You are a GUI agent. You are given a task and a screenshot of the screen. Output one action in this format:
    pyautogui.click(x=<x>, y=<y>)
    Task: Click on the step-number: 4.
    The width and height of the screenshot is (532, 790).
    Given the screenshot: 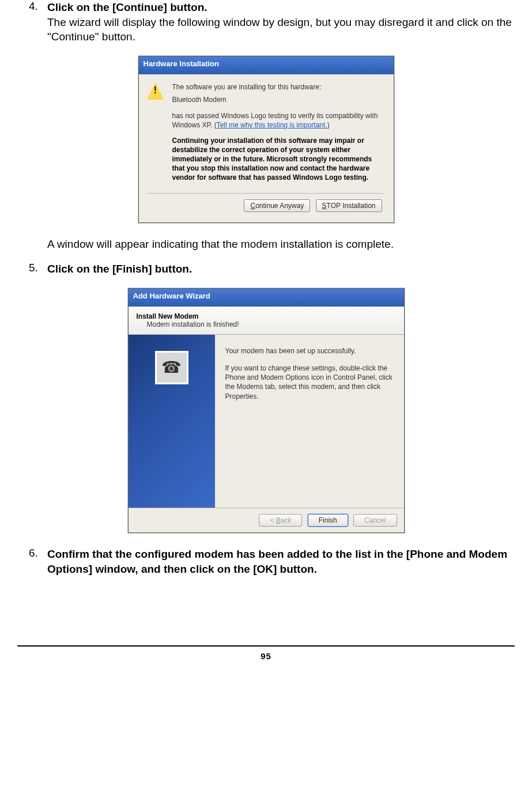 What is the action you would take?
    pyautogui.click(x=38, y=22)
    